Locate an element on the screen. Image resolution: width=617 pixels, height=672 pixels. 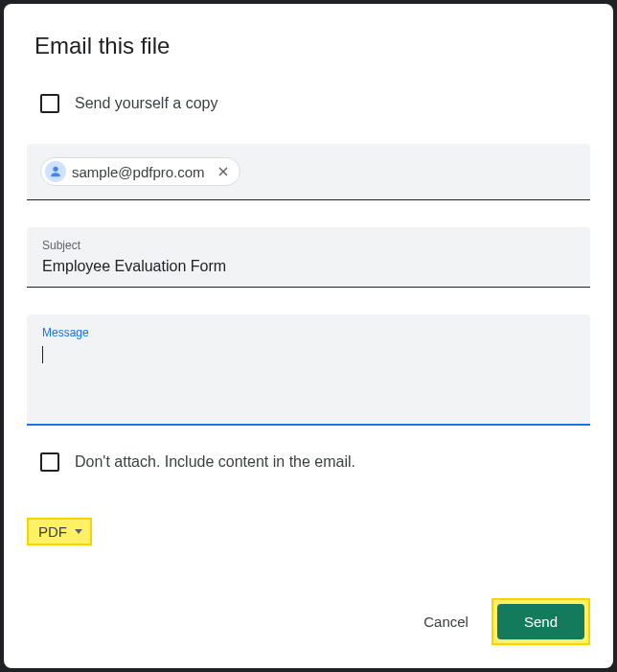
send-copy-checkbox is located at coordinates (50, 104).